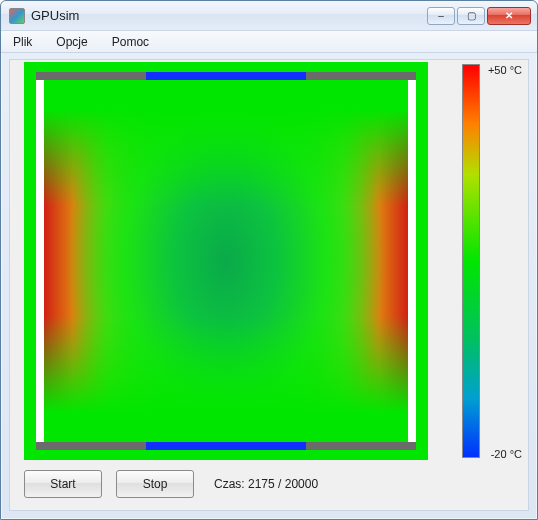 The image size is (538, 520). What do you see at coordinates (22, 42) in the screenshot?
I see `menu-file: Plik` at bounding box center [22, 42].